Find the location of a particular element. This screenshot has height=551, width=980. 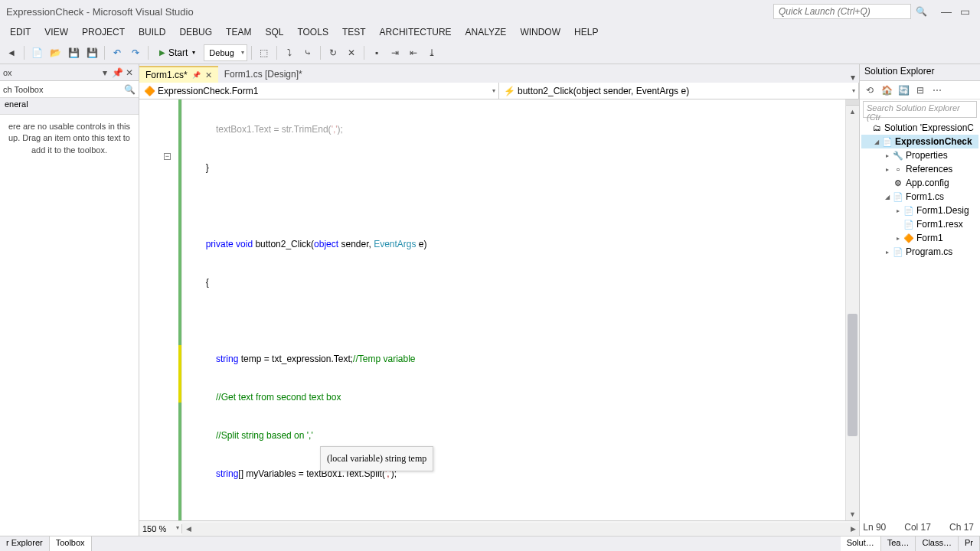

save-button: 💾 is located at coordinates (74, 53).